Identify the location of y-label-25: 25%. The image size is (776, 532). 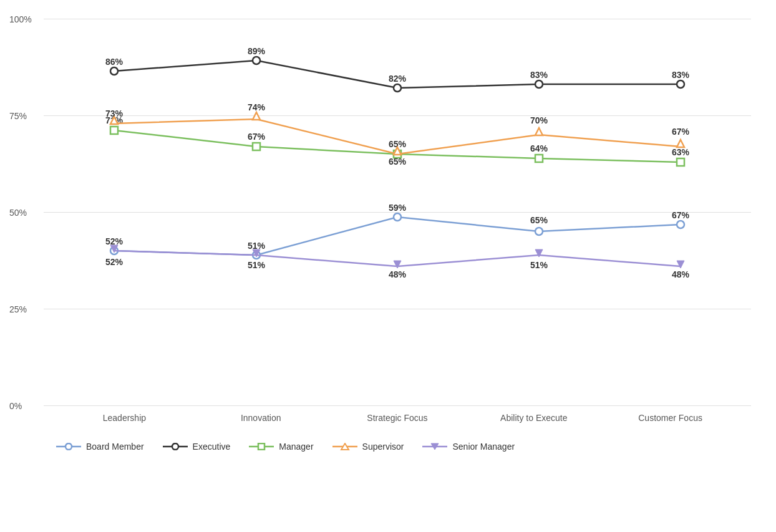
(18, 309).